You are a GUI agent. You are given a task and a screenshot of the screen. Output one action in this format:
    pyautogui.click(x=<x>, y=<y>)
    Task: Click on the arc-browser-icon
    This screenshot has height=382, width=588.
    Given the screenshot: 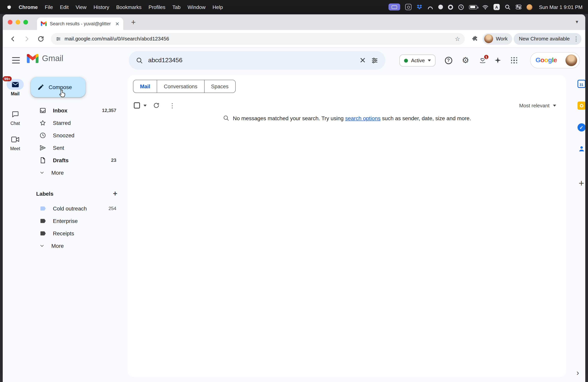 What is the action you would take?
    pyautogui.click(x=430, y=7)
    